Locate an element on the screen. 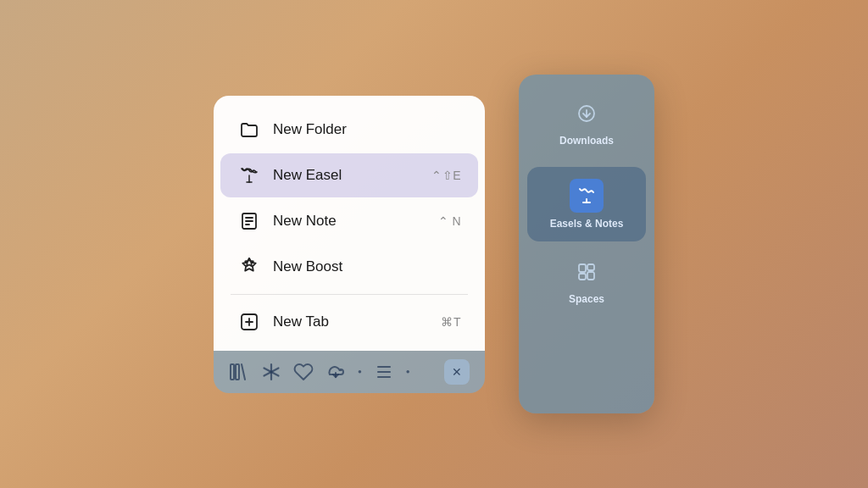 The width and height of the screenshot is (868, 488). downloads-label: Downloads is located at coordinates (587, 141).